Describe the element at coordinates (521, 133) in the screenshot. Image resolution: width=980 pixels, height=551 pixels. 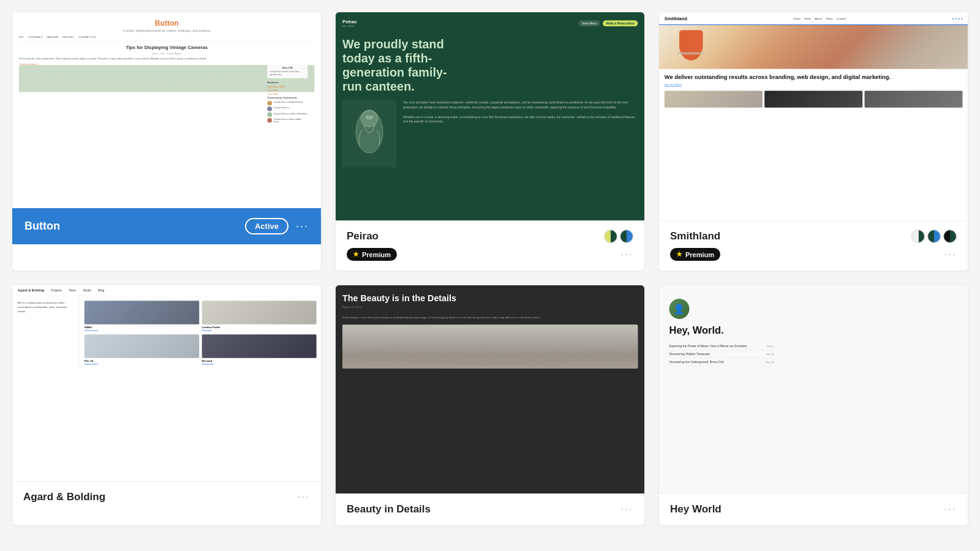
I see `peirao-side-text: Our core principles have remained unalte…` at that location.